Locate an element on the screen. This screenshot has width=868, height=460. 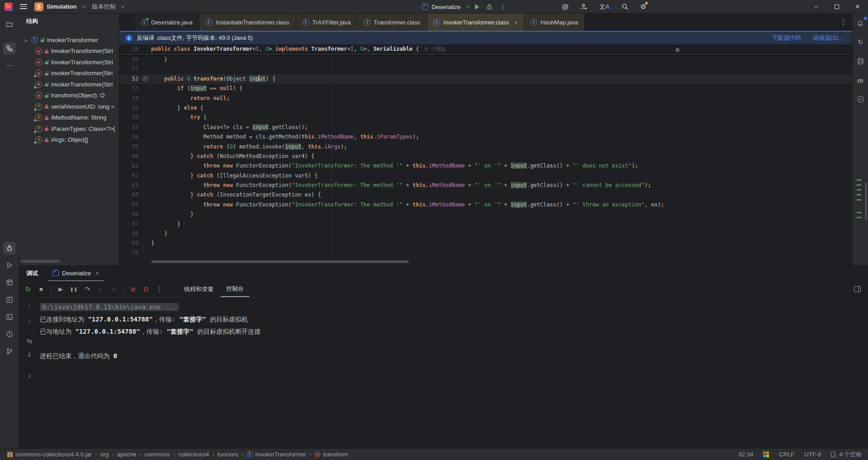
structure-horizontal-scrollbar is located at coordinates (40, 261).